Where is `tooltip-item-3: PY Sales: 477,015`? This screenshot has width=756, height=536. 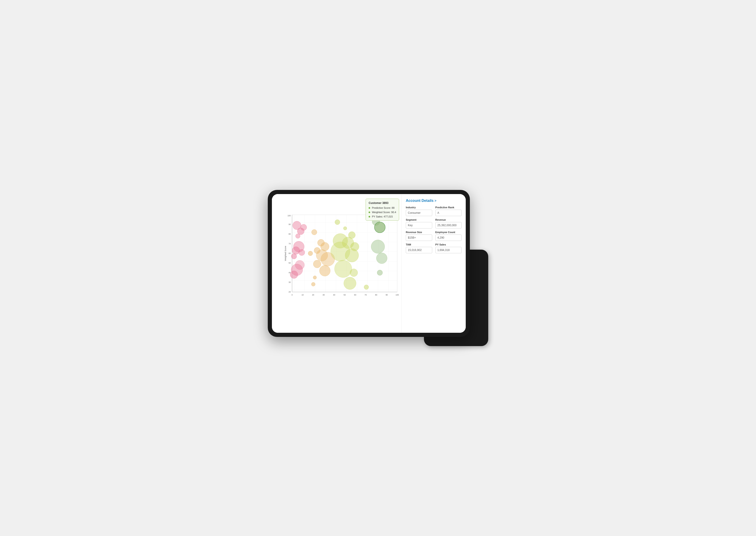 tooltip-item-3: PY Sales: 477,015 is located at coordinates (382, 217).